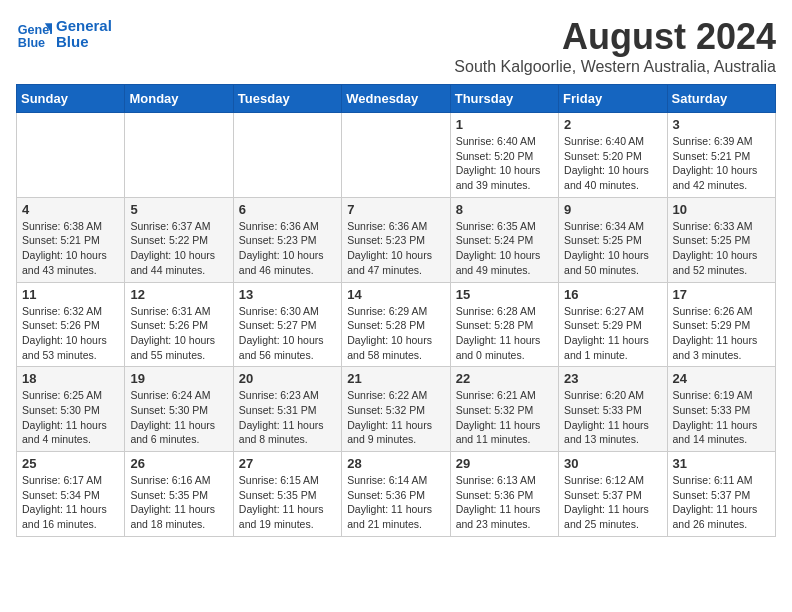  Describe the element at coordinates (288, 294) in the screenshot. I see `day-number: 13` at that location.